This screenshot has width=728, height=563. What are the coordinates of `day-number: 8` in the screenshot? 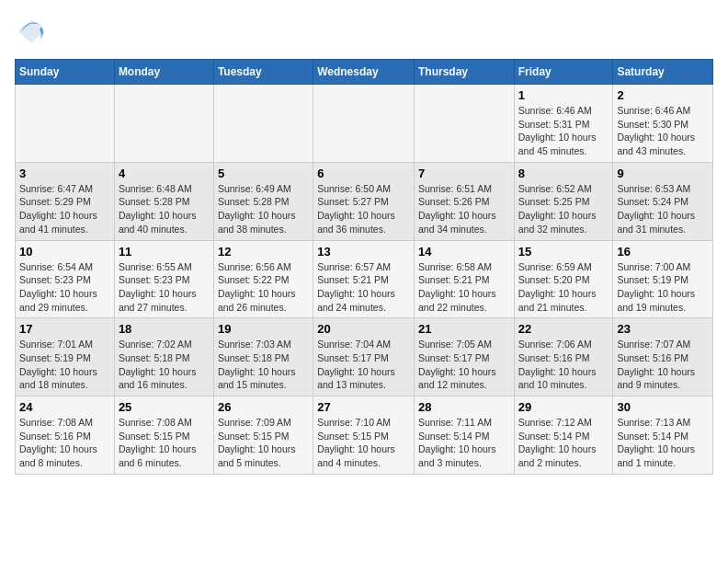 It's located at (564, 173).